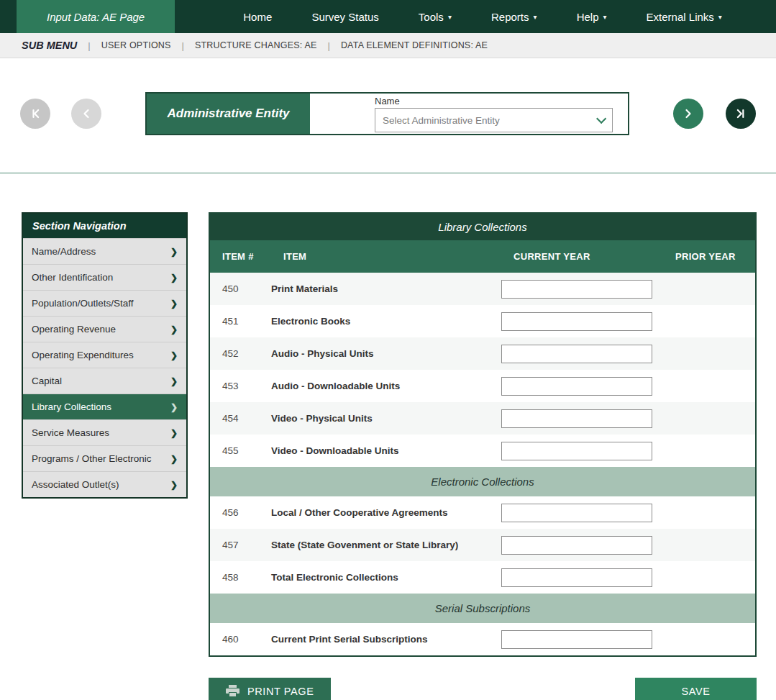  I want to click on item-number: 454, so click(240, 419).